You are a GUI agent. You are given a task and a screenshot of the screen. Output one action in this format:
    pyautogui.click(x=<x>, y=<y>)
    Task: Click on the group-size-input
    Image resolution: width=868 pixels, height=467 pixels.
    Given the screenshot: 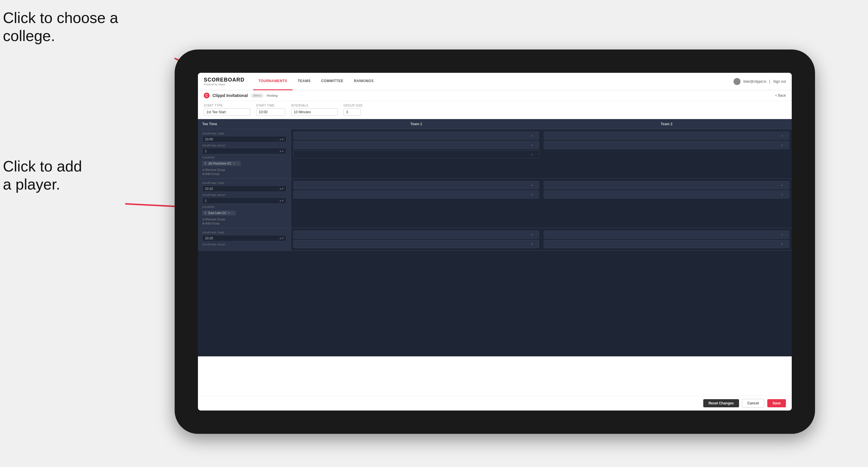 What is the action you would take?
    pyautogui.click(x=352, y=112)
    